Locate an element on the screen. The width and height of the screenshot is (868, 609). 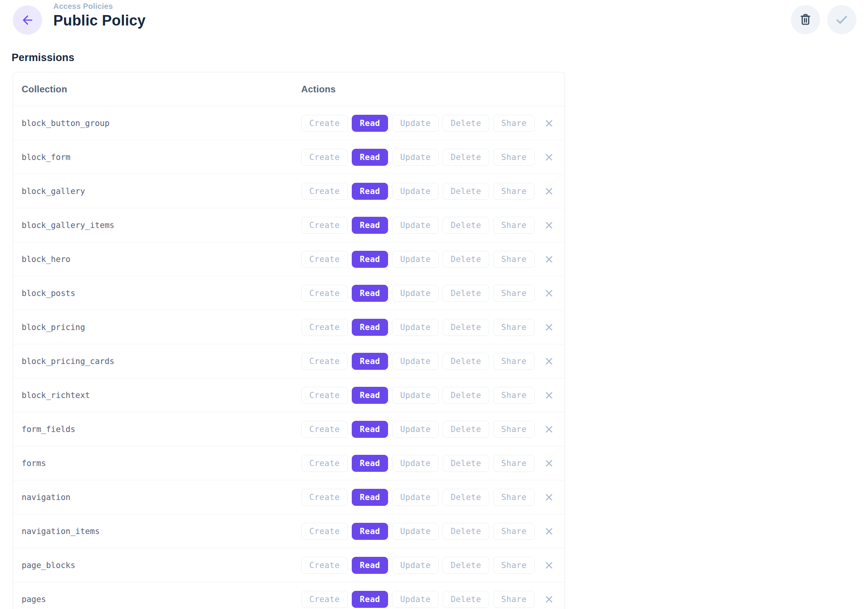
x-icon is located at coordinates (549, 429).